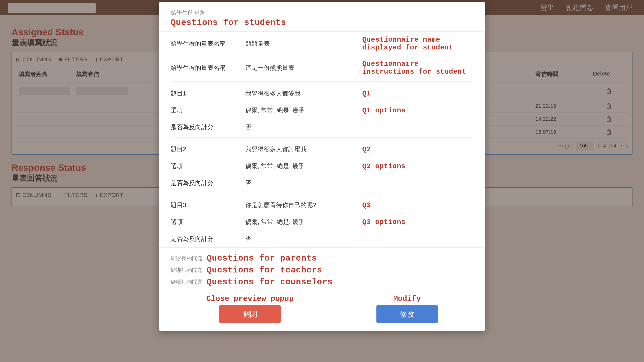 The image size is (644, 362). What do you see at coordinates (186, 270) in the screenshot?
I see `teachers-small-label: 給導師的問題` at bounding box center [186, 270].